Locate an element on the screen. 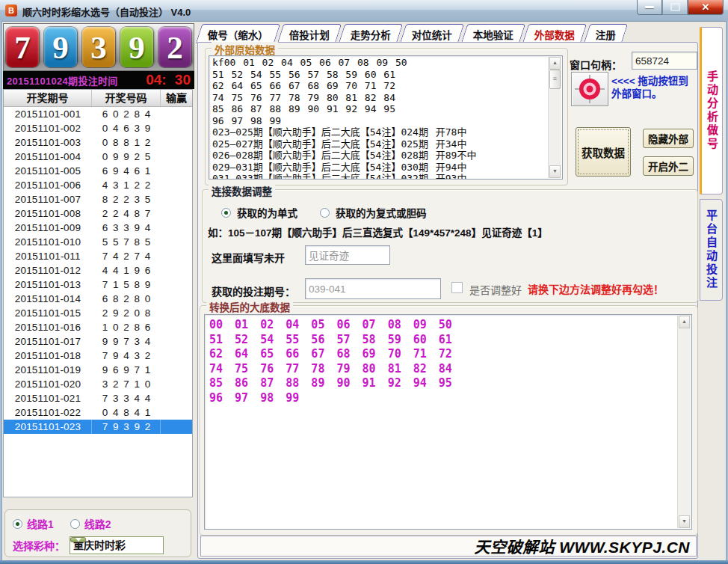 Image resolution: width=728 pixels, height=564 pixels. open-external2-button: 开启外二 is located at coordinates (668, 166).